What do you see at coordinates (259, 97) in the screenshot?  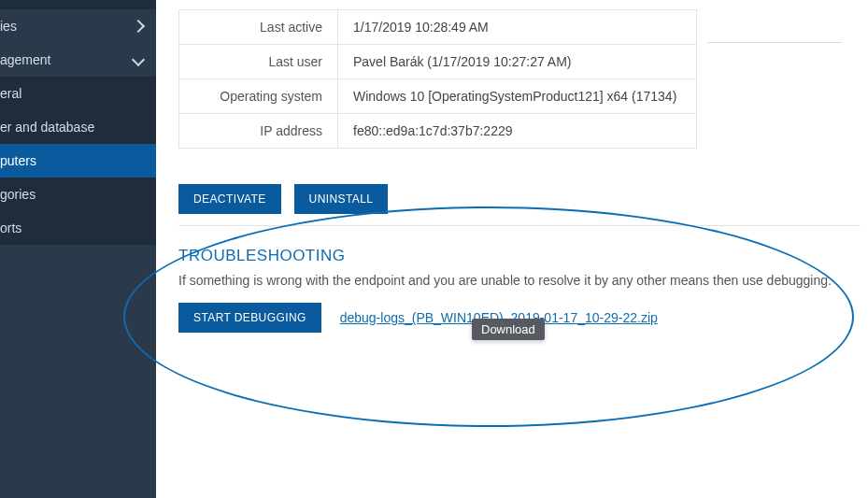 I see `detail-label: Operating system` at bounding box center [259, 97].